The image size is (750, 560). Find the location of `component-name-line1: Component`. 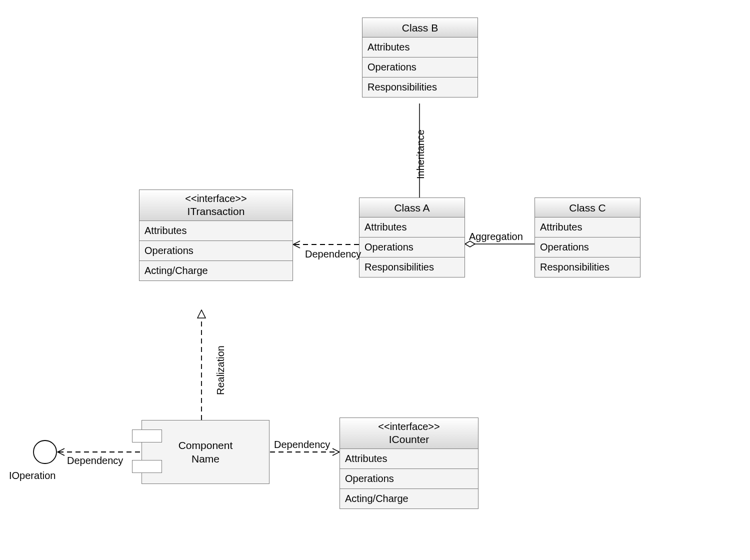

component-name-line1: Component is located at coordinates (206, 445).